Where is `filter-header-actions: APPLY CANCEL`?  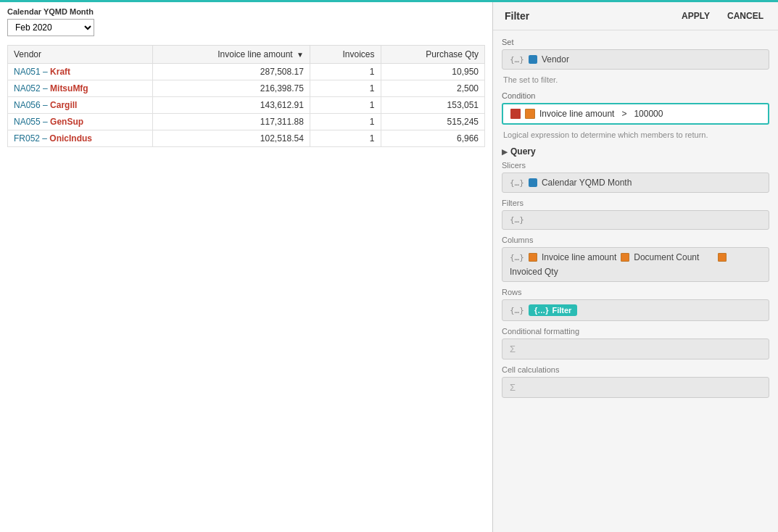 filter-header-actions: APPLY CANCEL is located at coordinates (722, 16).